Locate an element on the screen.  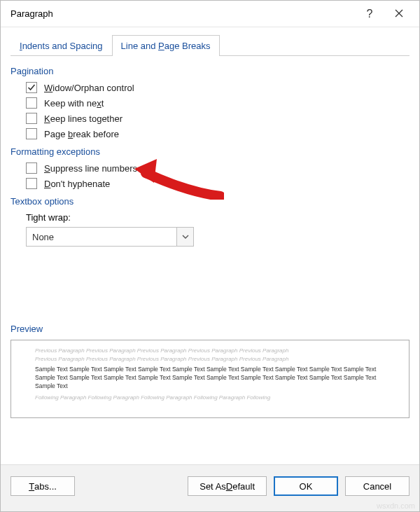
label-widow-orphan: Widow/Orphan control is located at coordinates (90, 88).